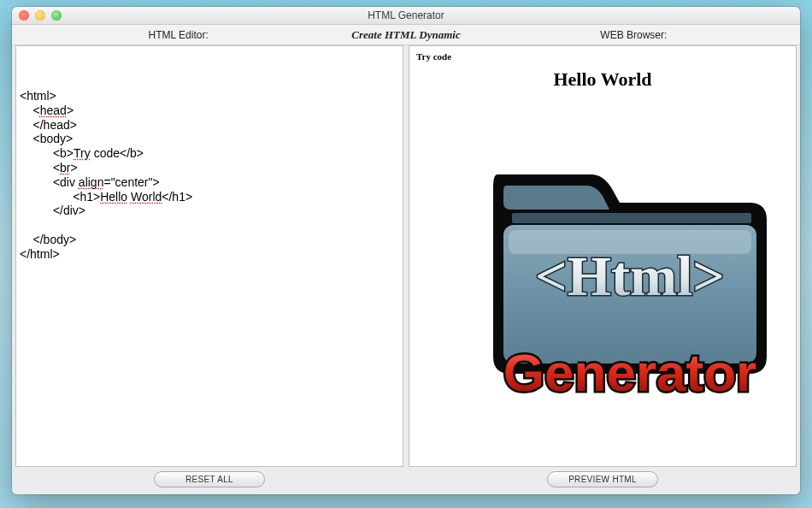 The width and height of the screenshot is (812, 508). What do you see at coordinates (56, 15) in the screenshot?
I see `zoom-icon` at bounding box center [56, 15].